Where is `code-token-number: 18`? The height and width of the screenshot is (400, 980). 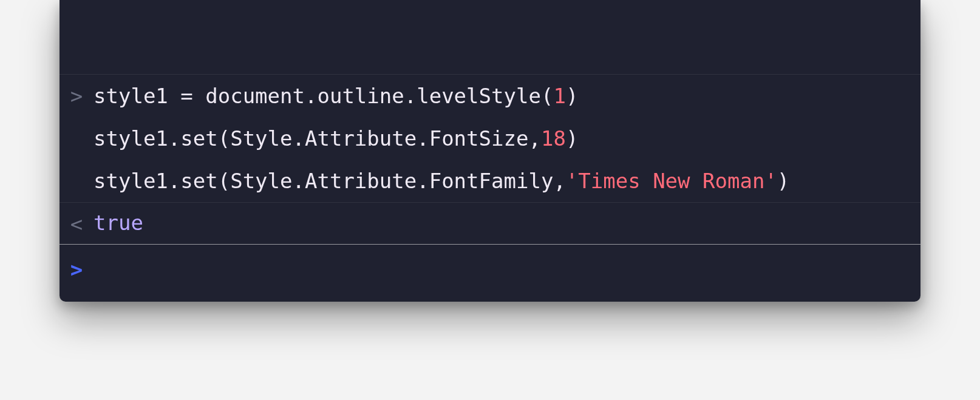
code-token-number: 18 is located at coordinates (554, 138).